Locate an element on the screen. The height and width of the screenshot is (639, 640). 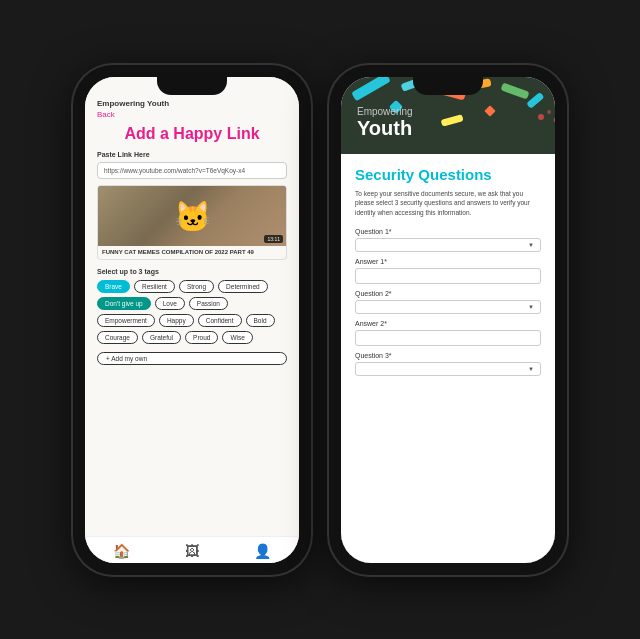
tag-grateful: Grateful is located at coordinates (162, 338).